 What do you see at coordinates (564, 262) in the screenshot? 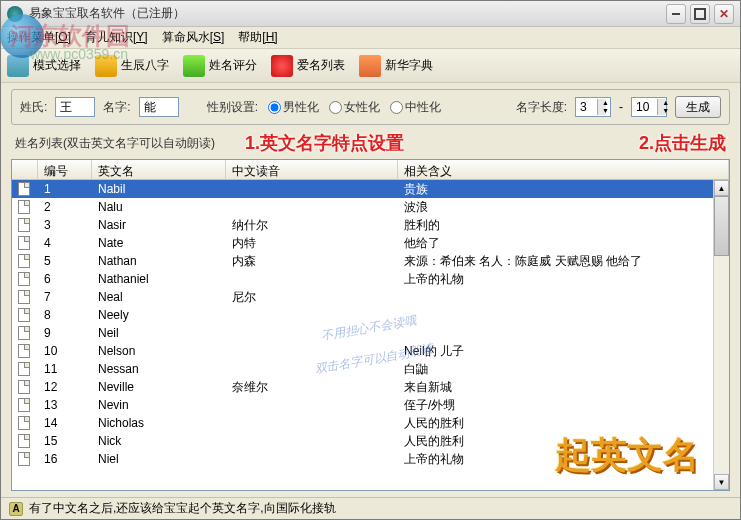
I see `cell-meaning: 来源：希伯来 名人：陈庭威 天赋恩赐 他给了` at bounding box center [564, 262].